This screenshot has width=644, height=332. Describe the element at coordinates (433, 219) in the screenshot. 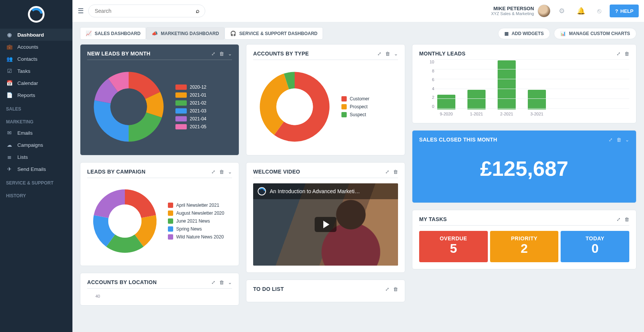

I see `card-title: MY TASKS` at that location.